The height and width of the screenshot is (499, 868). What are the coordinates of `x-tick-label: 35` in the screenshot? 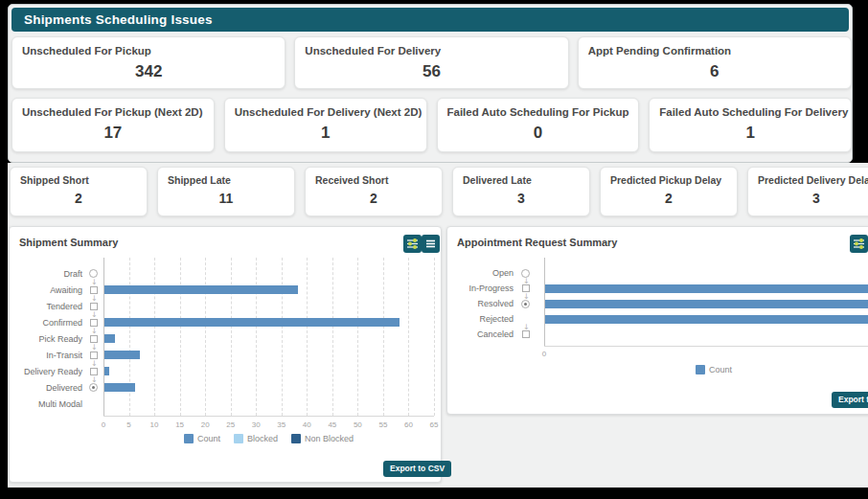 It's located at (282, 425).